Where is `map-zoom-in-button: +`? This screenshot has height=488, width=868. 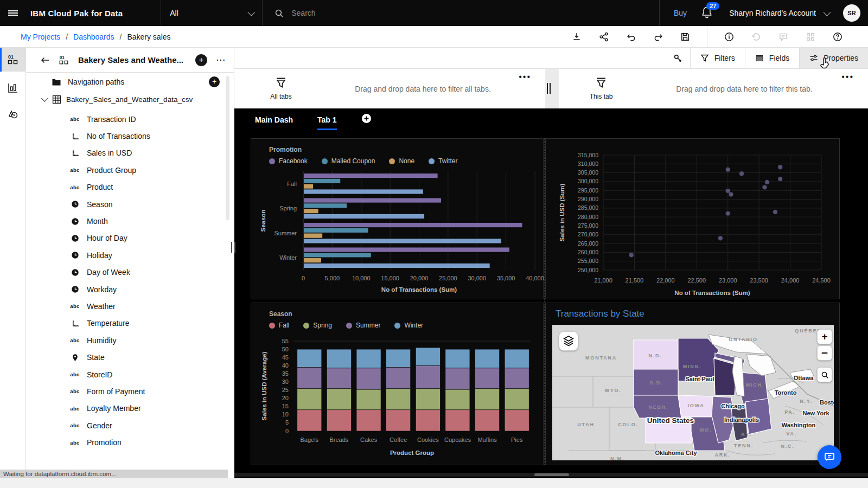
map-zoom-in-button: + is located at coordinates (825, 337).